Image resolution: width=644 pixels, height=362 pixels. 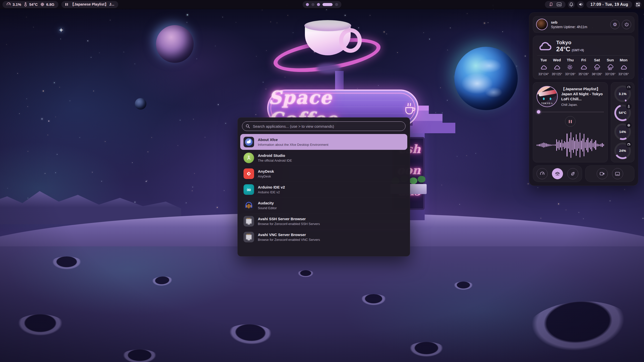 I want to click on screenshot-button, so click(x=618, y=174).